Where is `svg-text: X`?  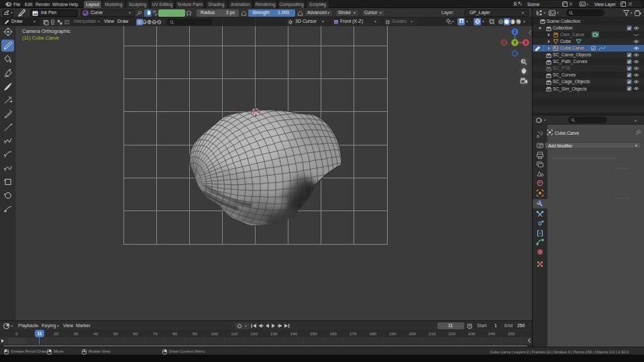 svg-text: X is located at coordinates (526, 43).